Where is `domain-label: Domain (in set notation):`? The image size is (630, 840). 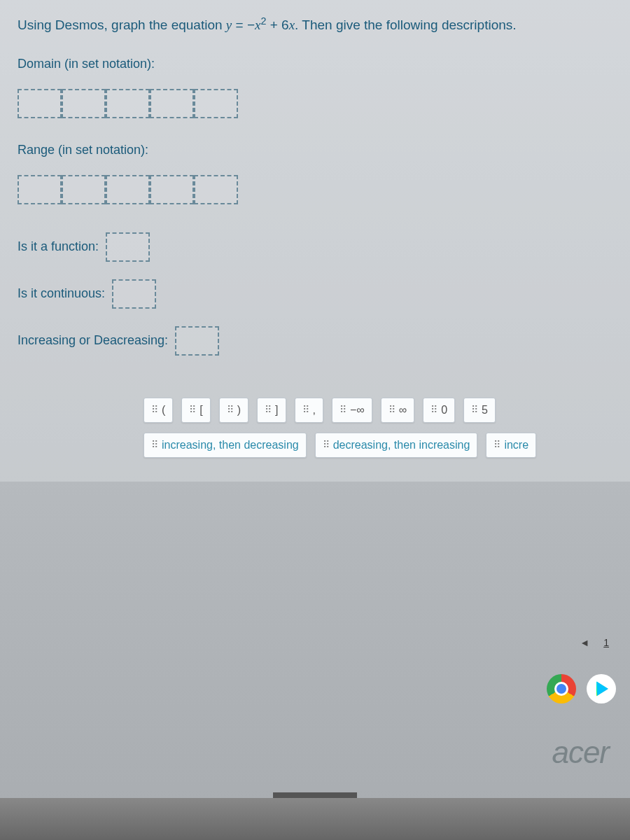
domain-label: Domain (in set notation): is located at coordinates (86, 64).